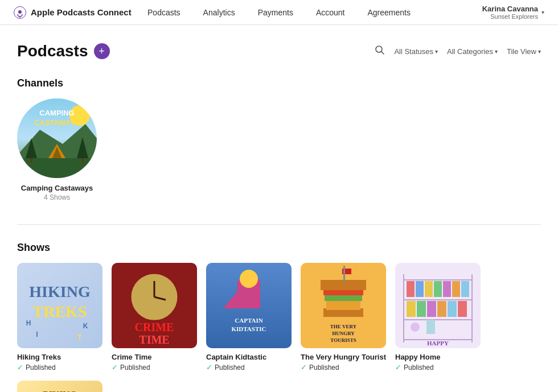  What do you see at coordinates (380, 50) in the screenshot?
I see `search-icon` at bounding box center [380, 50].